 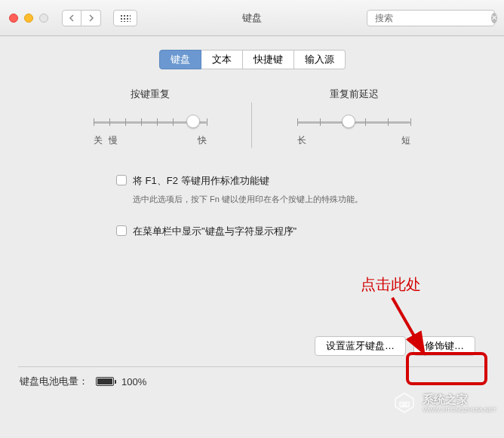 I want to click on minimize-window-button, so click(x=29, y=18).